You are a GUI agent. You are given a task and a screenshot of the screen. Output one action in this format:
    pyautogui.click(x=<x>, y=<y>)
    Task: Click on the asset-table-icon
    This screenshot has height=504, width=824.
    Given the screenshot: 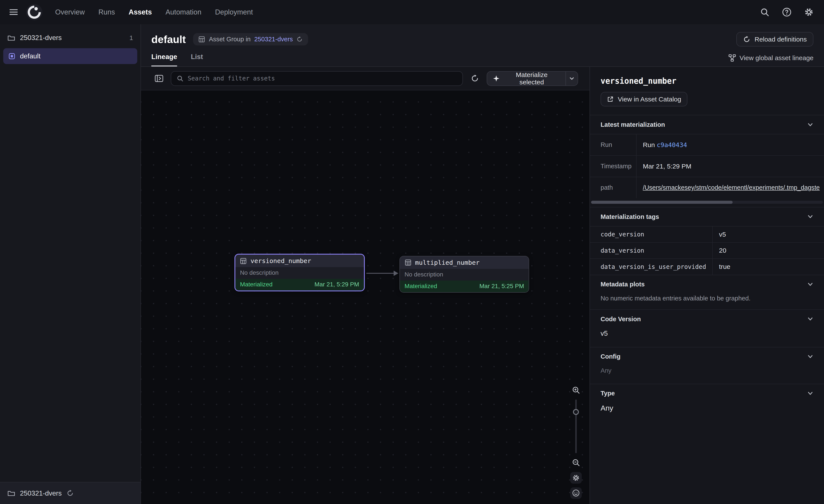 What is the action you would take?
    pyautogui.click(x=408, y=263)
    